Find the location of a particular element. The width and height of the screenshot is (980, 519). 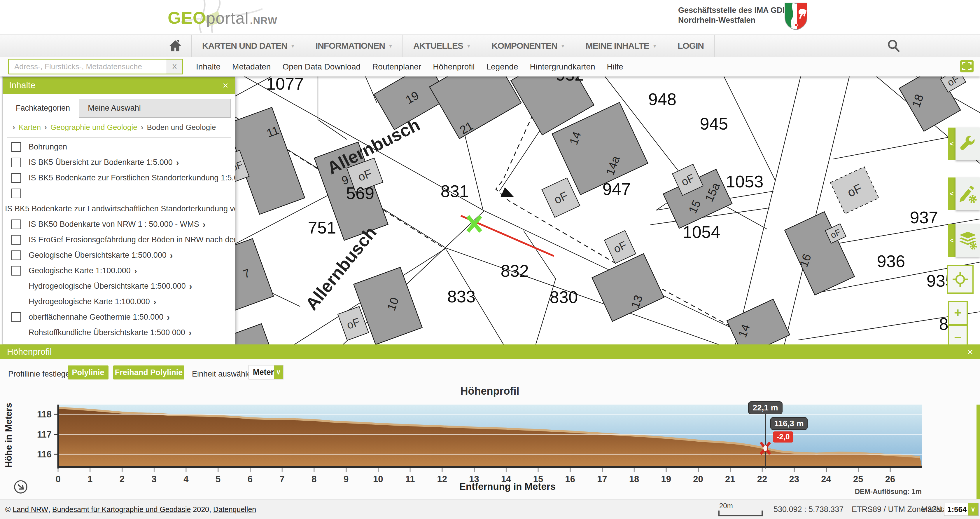

x-tick-label: 4 is located at coordinates (186, 479).